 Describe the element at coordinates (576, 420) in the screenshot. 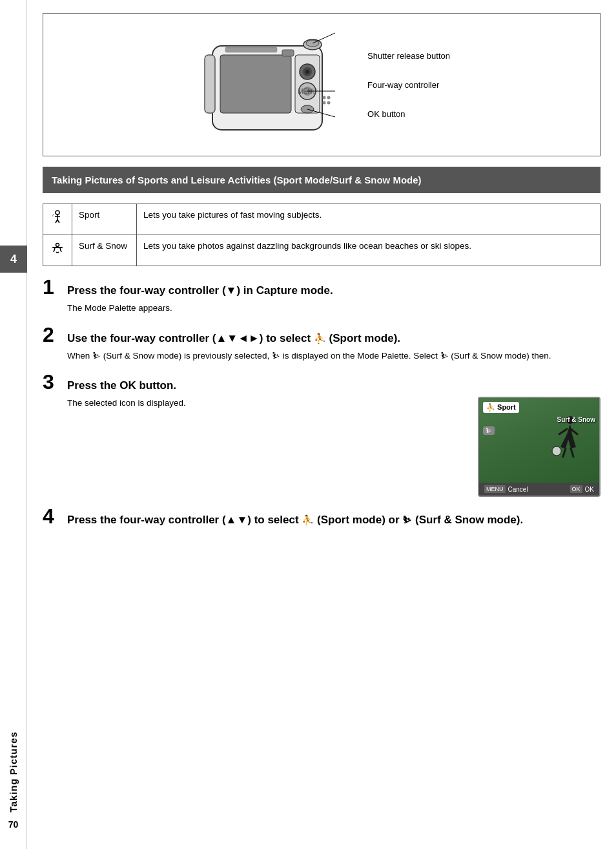

I see `palette-snow-label: Surf & Snow` at that location.